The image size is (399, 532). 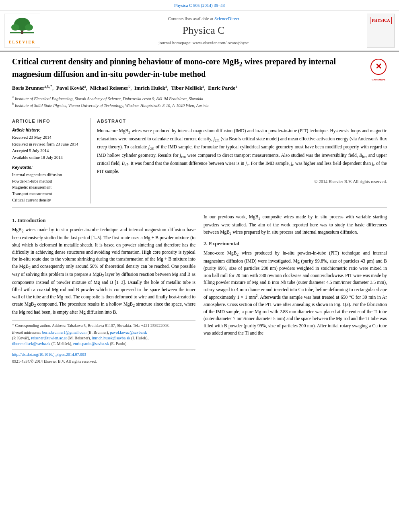 I want to click on author-4: Imrich Hušek, so click(x=150, y=88).